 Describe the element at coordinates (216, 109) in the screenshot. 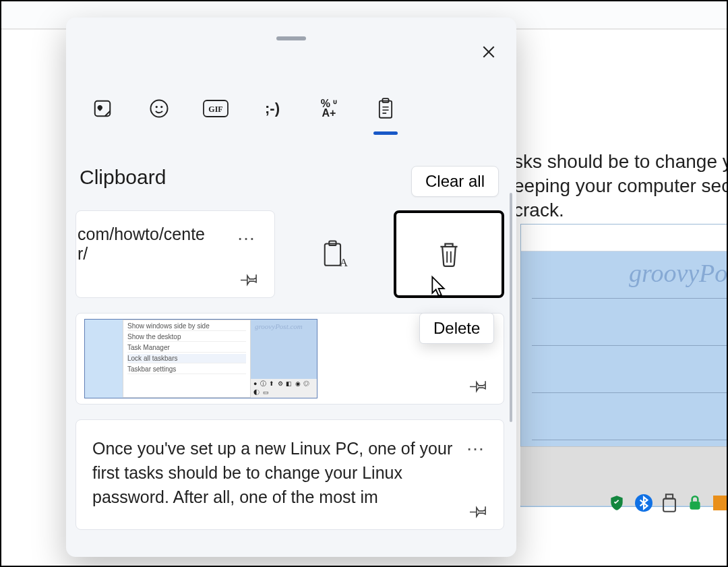

I see `gif-icon: GIF` at that location.